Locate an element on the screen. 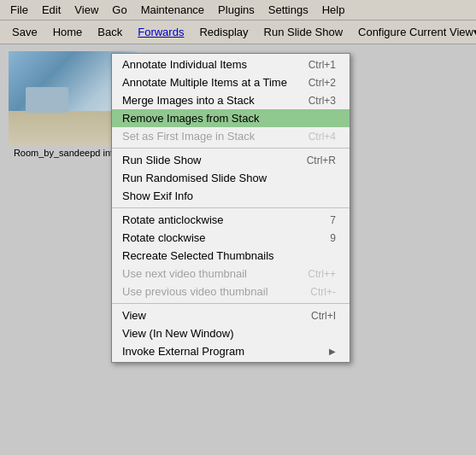 The width and height of the screenshot is (476, 455). menu-rotate-clockwise-shortcut: 9 is located at coordinates (333, 238).